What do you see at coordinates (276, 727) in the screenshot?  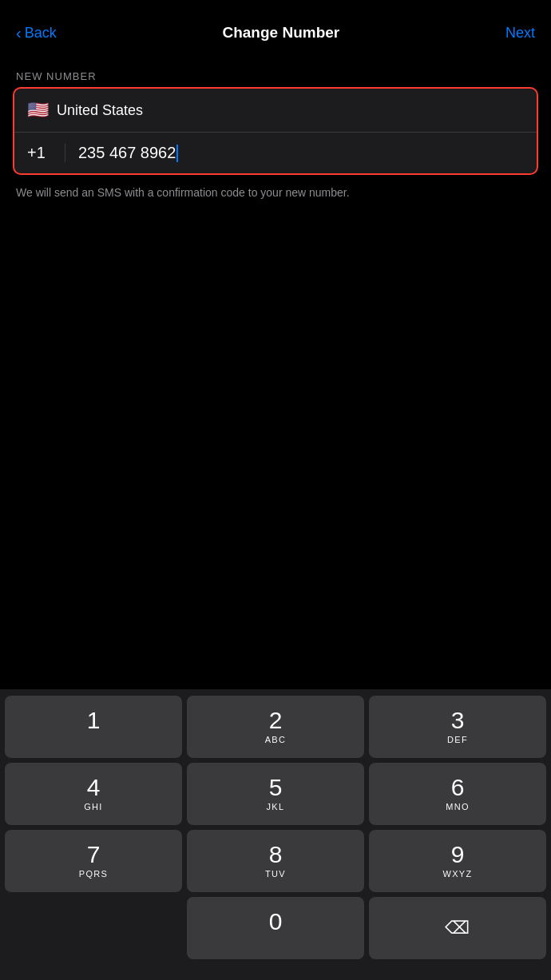 I see `keypad-row-1: 1 2 ABC 3 DEF` at bounding box center [276, 727].